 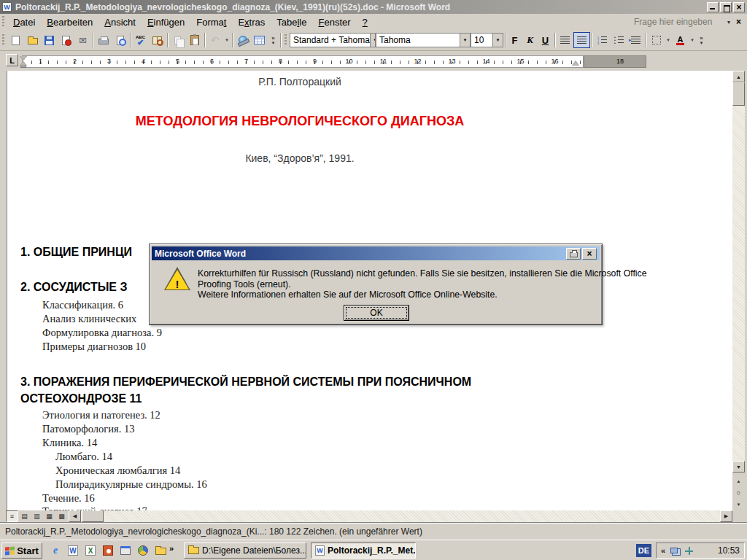 What do you see at coordinates (333, 40) in the screenshot?
I see `style-combo: Standard + Tahoma ▾` at bounding box center [333, 40].